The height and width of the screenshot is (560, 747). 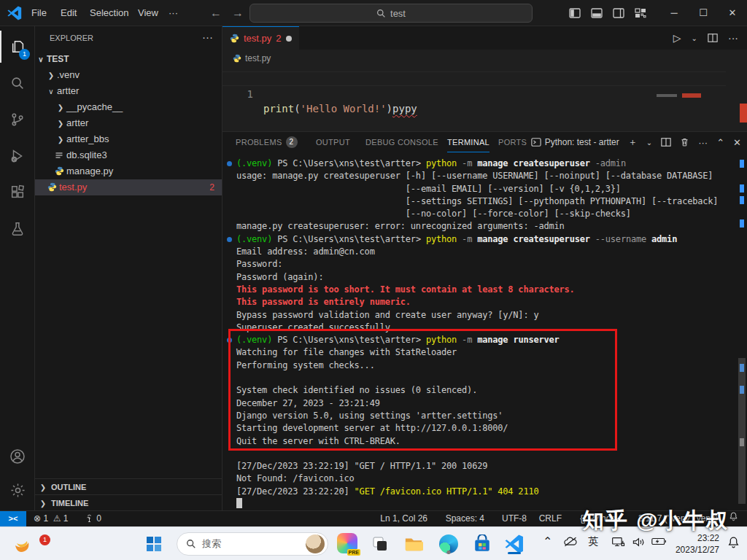 What do you see at coordinates (640, 13) in the screenshot?
I see `customize-layout-icon` at bounding box center [640, 13].